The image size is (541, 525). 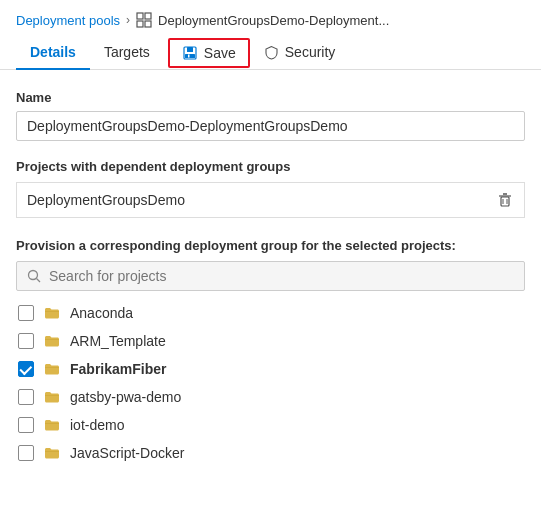 What do you see at coordinates (209, 53) in the screenshot?
I see `save-button: Save` at bounding box center [209, 53].